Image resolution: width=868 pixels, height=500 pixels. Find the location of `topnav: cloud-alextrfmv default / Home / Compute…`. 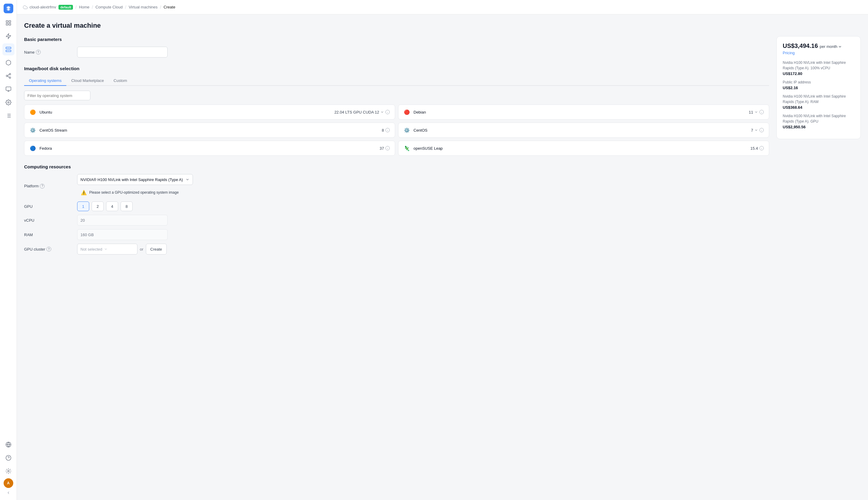

topnav: cloud-alextrfmv default / Home / Compute… is located at coordinates (443, 7).